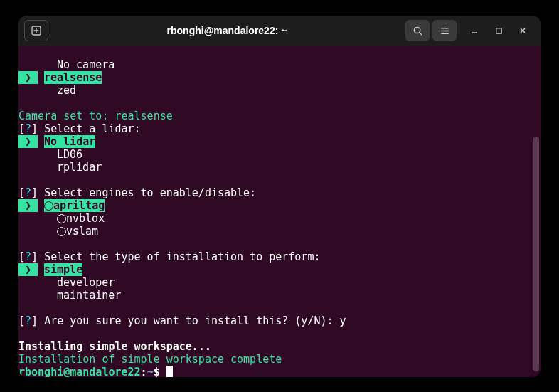 Image resolution: width=559 pixels, height=392 pixels. Describe the element at coordinates (280, 65) in the screenshot. I see `camera-option: No camera` at that location.